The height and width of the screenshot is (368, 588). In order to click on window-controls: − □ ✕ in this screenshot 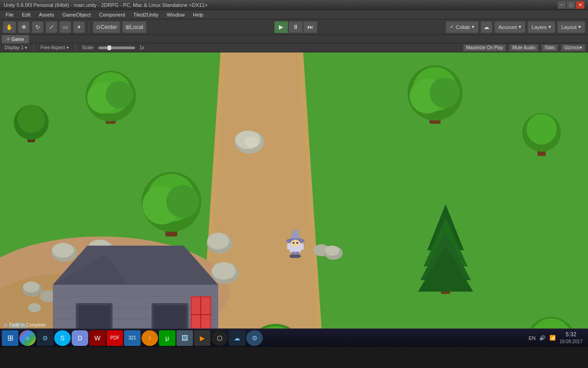, I will do `click(571, 5)`.